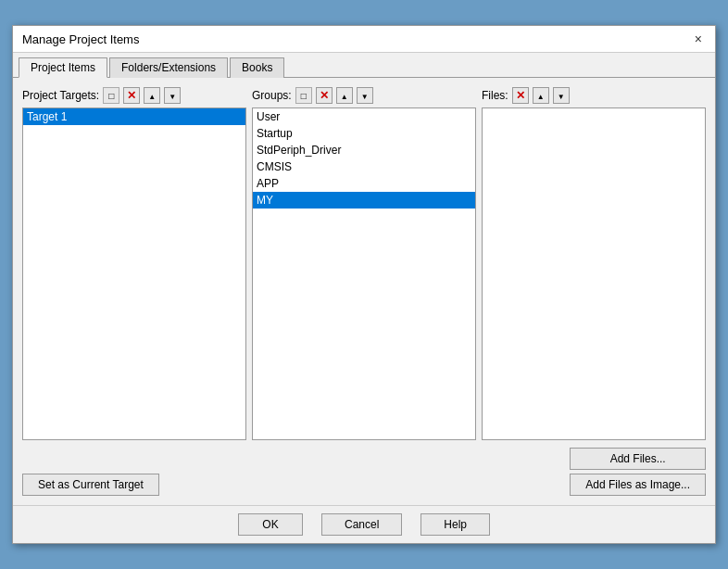  I want to click on project-targets-header: Project Targets: □ ✕, so click(134, 95).